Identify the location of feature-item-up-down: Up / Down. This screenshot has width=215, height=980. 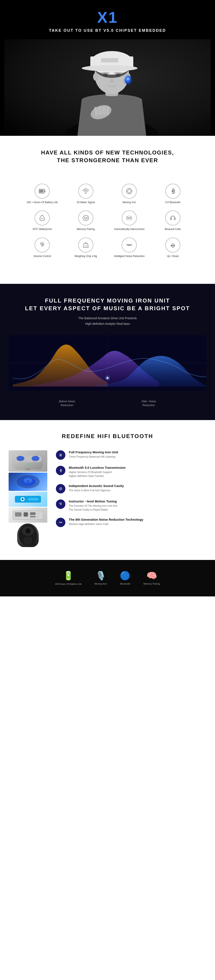
(173, 248).